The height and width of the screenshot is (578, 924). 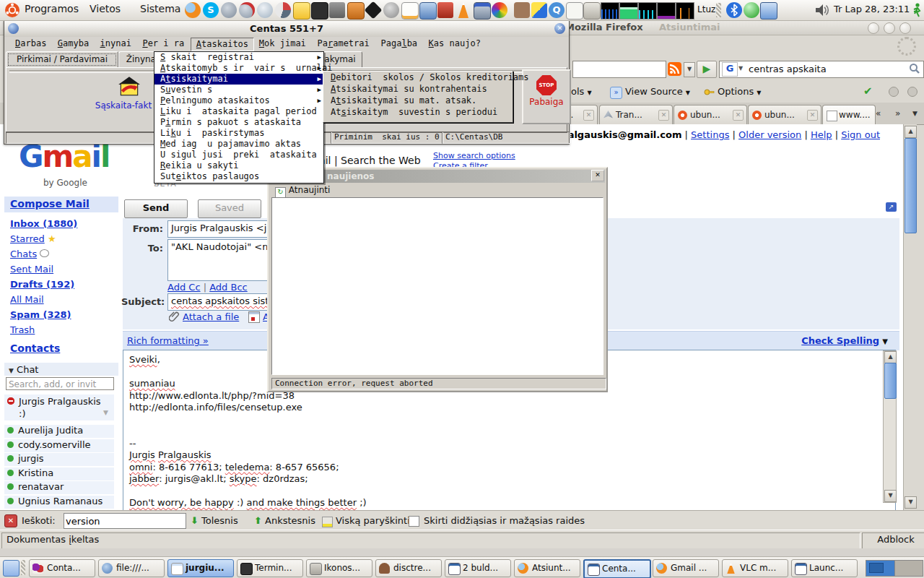 What do you see at coordinates (131, 568) in the screenshot?
I see `taskbar-button-file: file:///...` at bounding box center [131, 568].